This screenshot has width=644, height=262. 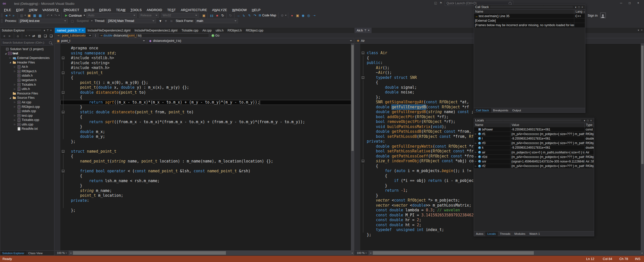 What do you see at coordinates (309, 15) in the screenshot?
I see `toolbar-button: ◎` at bounding box center [309, 15].